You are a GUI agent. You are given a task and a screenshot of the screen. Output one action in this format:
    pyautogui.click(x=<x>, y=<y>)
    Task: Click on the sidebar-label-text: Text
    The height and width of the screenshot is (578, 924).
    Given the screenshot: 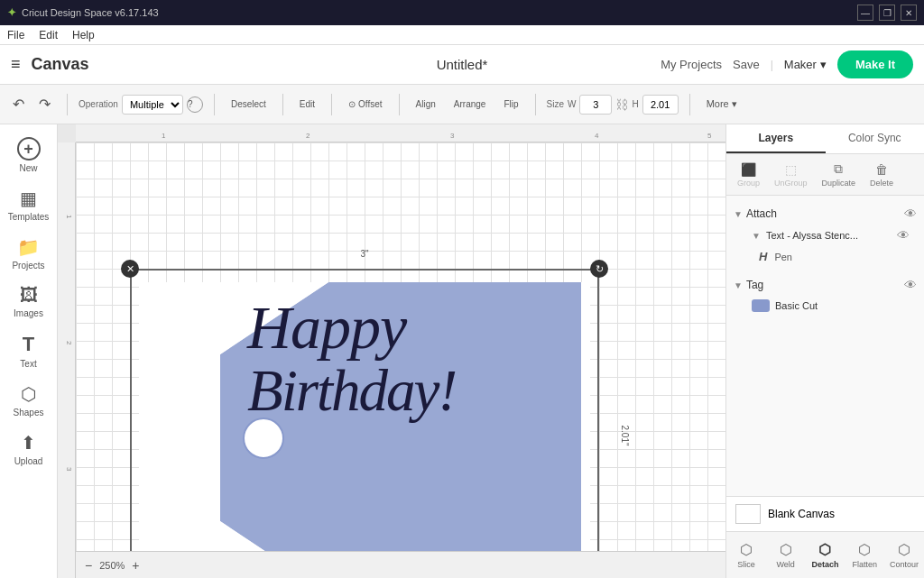 What is the action you would take?
    pyautogui.click(x=28, y=364)
    